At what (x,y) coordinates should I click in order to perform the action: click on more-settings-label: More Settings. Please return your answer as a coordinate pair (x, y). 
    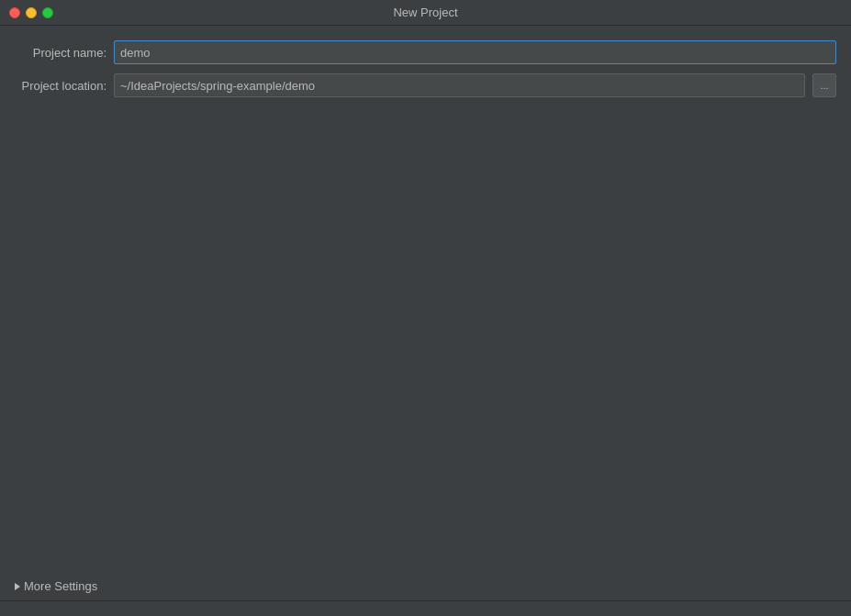
    Looking at the image, I should click on (61, 586).